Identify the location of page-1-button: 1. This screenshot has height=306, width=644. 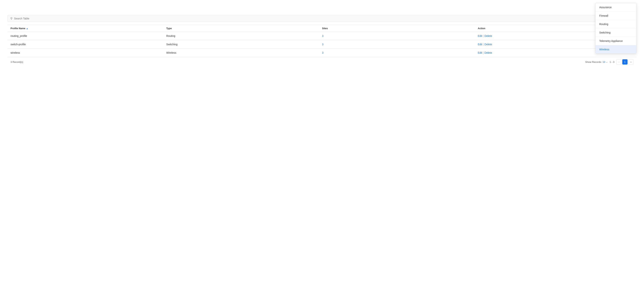
(625, 62).